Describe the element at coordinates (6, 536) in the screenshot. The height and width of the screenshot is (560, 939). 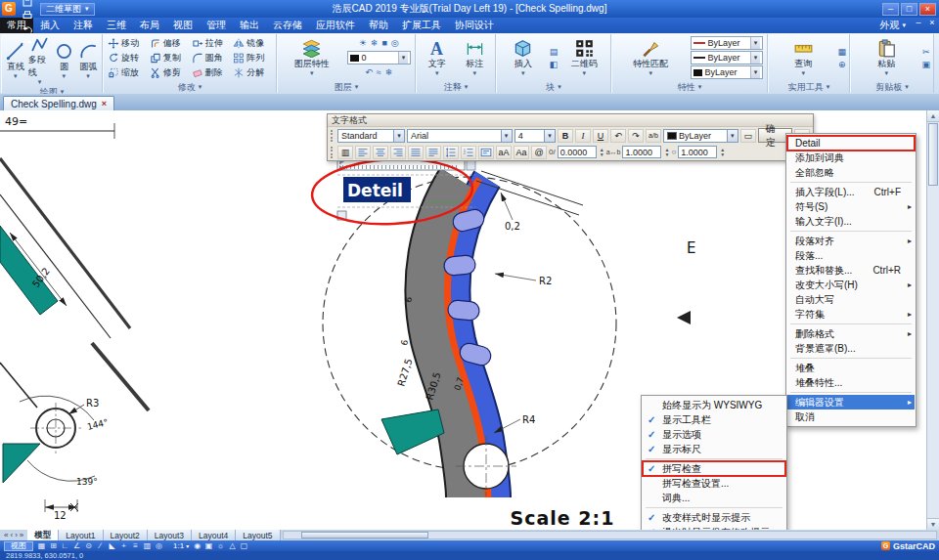
I see `tab-first-icon: «` at that location.